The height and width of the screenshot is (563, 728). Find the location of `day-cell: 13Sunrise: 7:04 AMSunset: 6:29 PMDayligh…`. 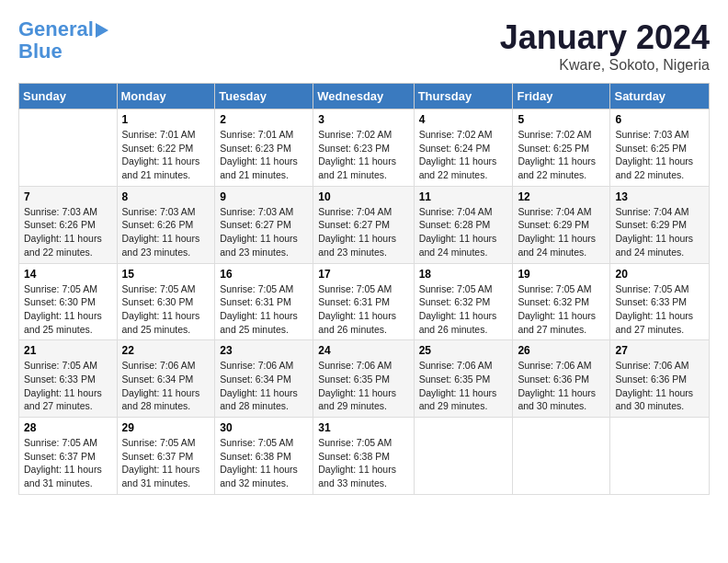

day-cell: 13Sunrise: 7:04 AMSunset: 6:29 PMDayligh… is located at coordinates (660, 224).